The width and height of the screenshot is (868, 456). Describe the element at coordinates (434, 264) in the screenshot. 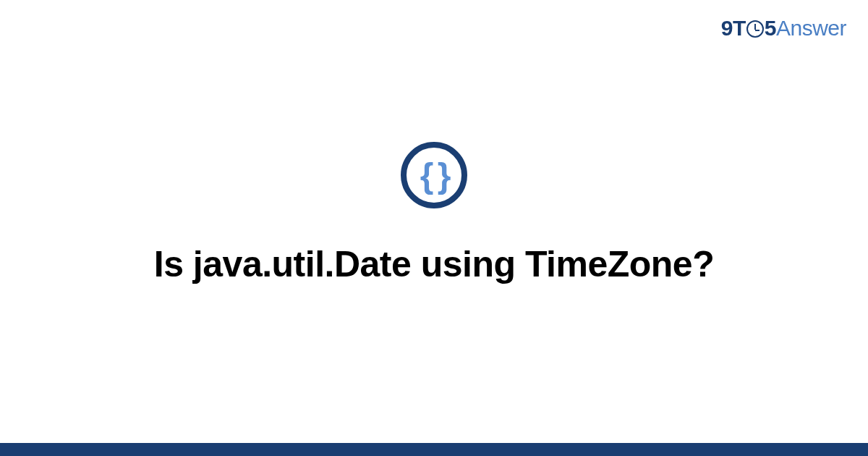

I see `page-title: Is java.util.Date using TimeZone?` at that location.